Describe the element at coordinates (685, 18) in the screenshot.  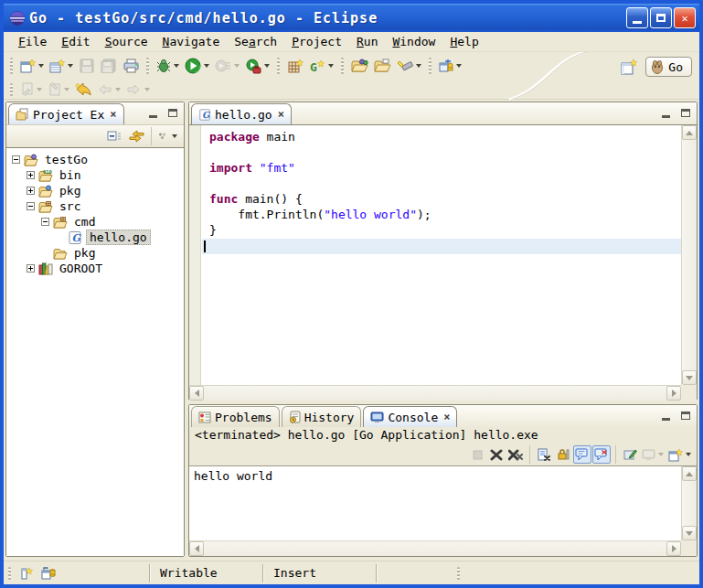
I see `close-button: ✕` at that location.